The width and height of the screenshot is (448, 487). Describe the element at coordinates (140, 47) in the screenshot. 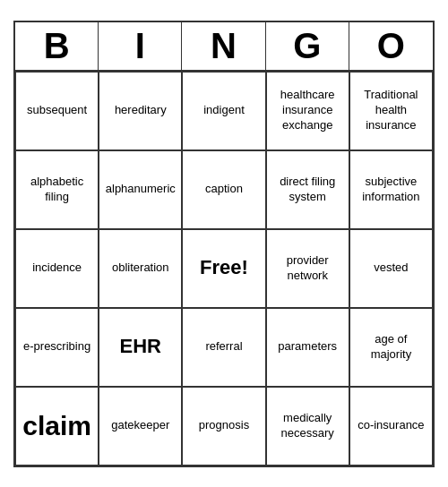

I see `header-letter: I` at that location.